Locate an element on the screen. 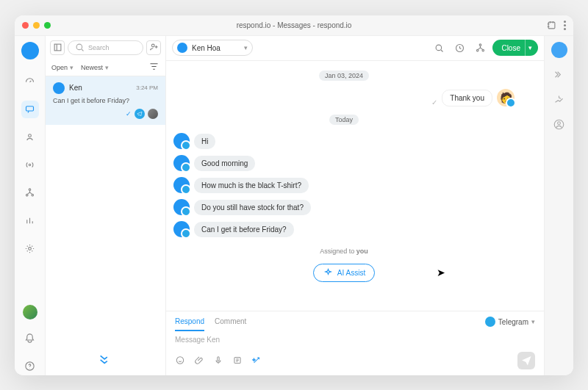 The width and height of the screenshot is (588, 390). filter-status-dropdown: Open▾ is located at coordinates (62, 68).